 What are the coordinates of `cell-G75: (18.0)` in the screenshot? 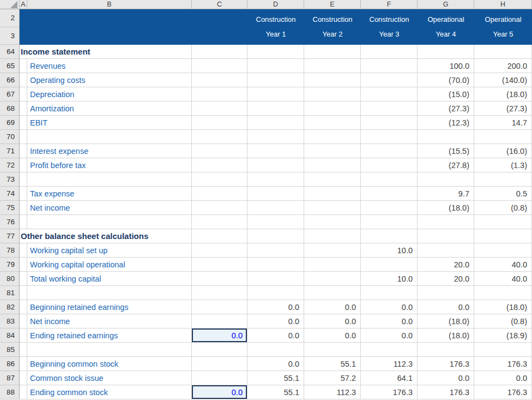 It's located at (446, 208).